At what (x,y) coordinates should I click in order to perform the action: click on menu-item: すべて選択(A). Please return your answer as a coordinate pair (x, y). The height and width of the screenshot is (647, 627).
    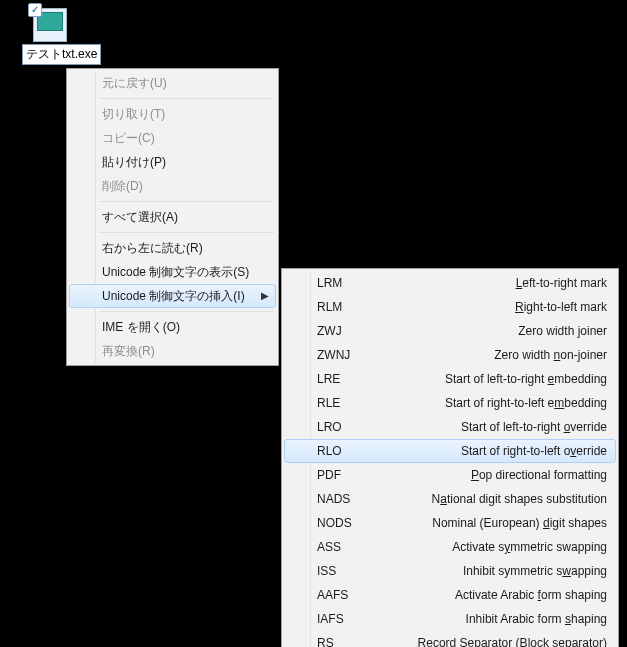
    Looking at the image, I should click on (172, 217).